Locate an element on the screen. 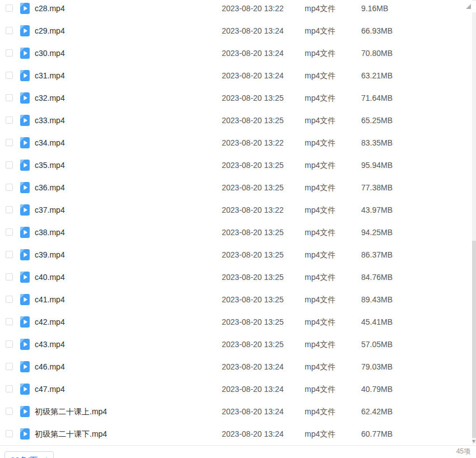 This screenshot has height=458, width=476. file-name: c36.mp4 is located at coordinates (50, 188).